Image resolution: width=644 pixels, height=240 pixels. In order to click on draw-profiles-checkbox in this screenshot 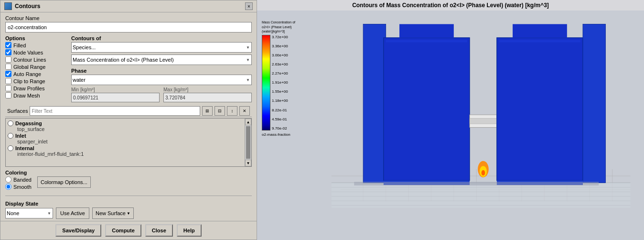, I will do `click(9, 88)`.